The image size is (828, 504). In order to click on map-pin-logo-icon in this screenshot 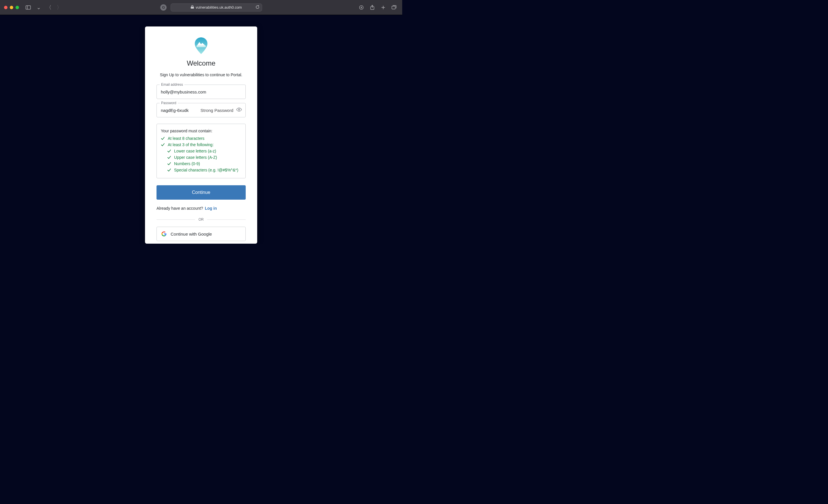, I will do `click(201, 46)`.